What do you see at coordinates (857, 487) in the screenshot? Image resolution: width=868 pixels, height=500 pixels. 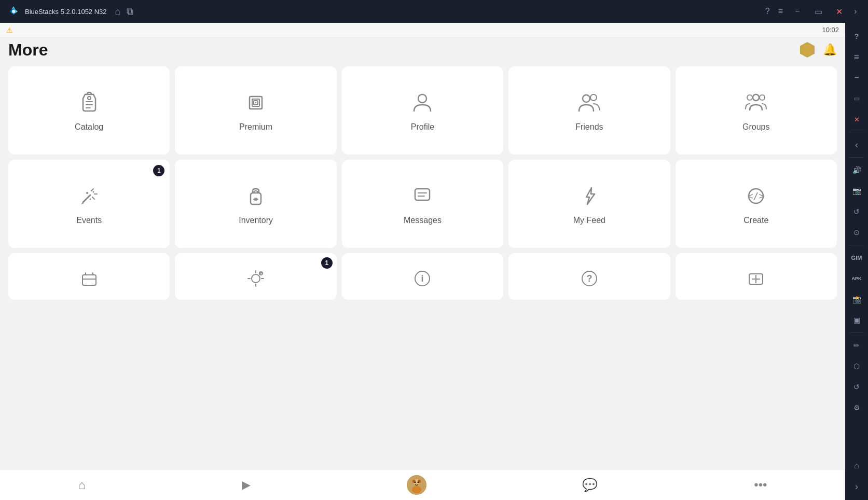 I see `sidebar-expand-btn: ›` at bounding box center [857, 487].